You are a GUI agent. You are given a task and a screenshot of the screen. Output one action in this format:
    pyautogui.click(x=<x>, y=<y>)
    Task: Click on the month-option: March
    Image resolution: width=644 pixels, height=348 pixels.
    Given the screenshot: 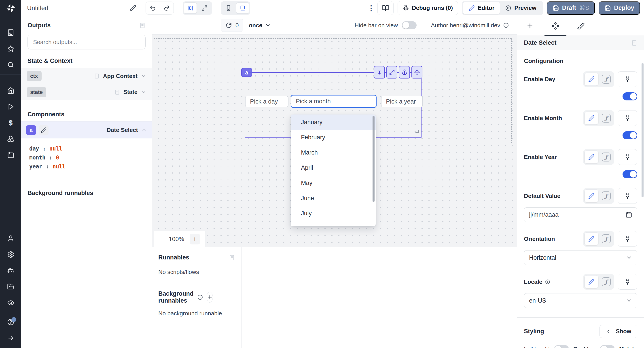 What is the action you would take?
    pyautogui.click(x=333, y=152)
    